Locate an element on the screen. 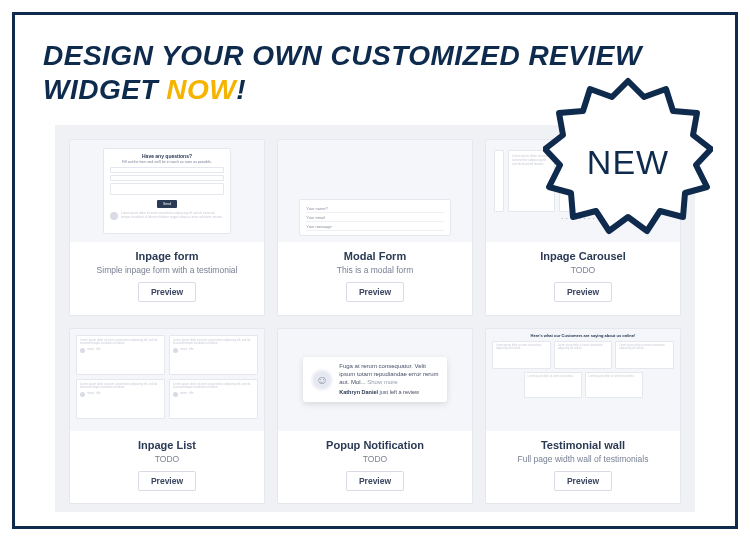 This screenshot has width=750, height=541. wall-grid: Lorem ipsum dolor sit amet consectetur a… is located at coordinates (583, 355).